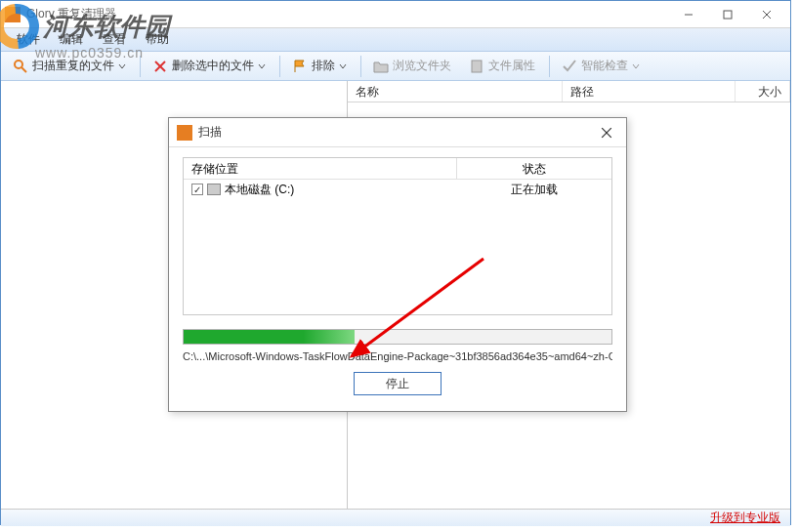  Describe the element at coordinates (398, 133) in the screenshot. I see `dialog-titlebar: 扫描` at that location.